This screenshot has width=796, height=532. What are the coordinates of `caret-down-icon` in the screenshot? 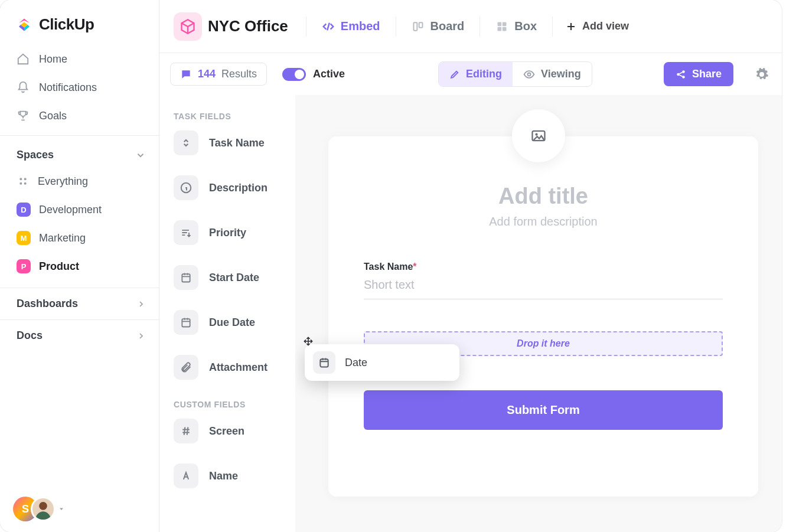 It's located at (61, 509).